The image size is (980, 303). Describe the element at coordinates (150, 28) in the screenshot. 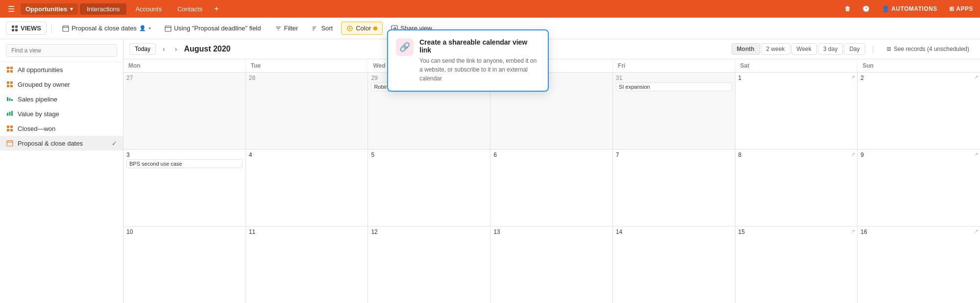

I see `dropdown-arrow: ▾` at that location.